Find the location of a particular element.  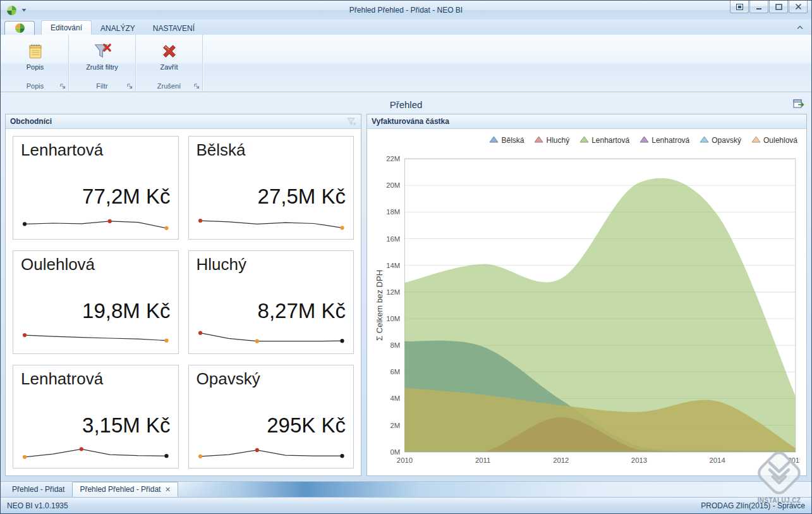

document-tab-label: Přehled Přehled - Přidat is located at coordinates (120, 489).